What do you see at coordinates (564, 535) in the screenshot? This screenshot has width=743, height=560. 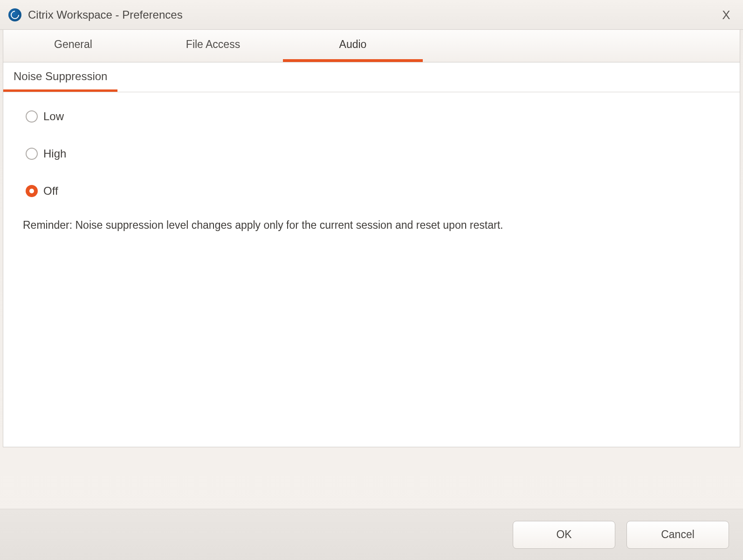 I see `ok-button: OK` at bounding box center [564, 535].